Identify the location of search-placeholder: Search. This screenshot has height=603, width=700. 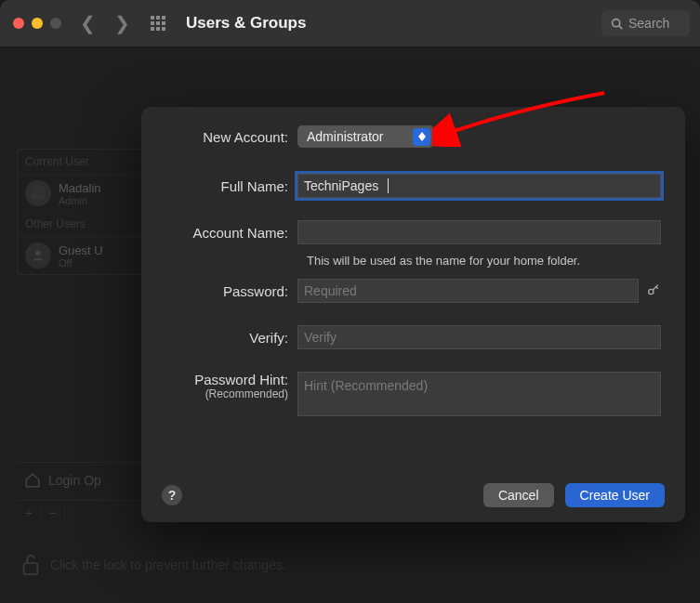
(649, 23).